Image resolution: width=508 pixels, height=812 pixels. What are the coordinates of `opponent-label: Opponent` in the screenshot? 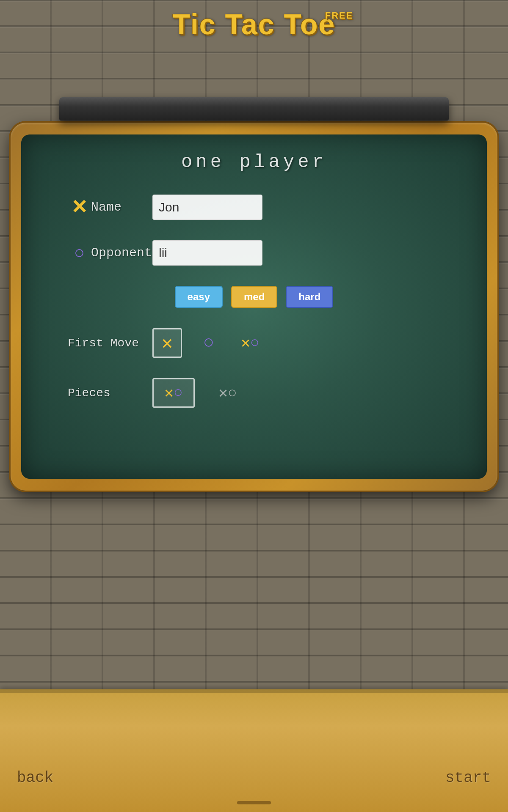 It's located at (122, 253).